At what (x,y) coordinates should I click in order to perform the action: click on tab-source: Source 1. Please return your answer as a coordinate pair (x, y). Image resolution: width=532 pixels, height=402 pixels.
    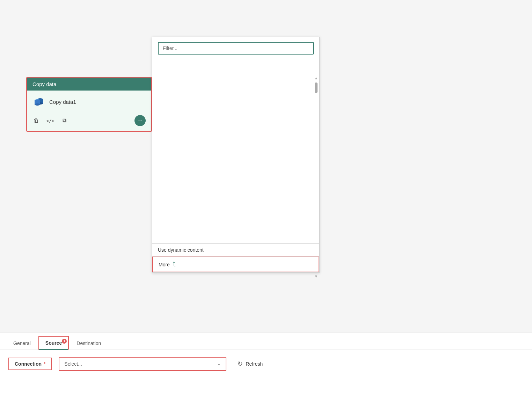
    Looking at the image, I should click on (54, 343).